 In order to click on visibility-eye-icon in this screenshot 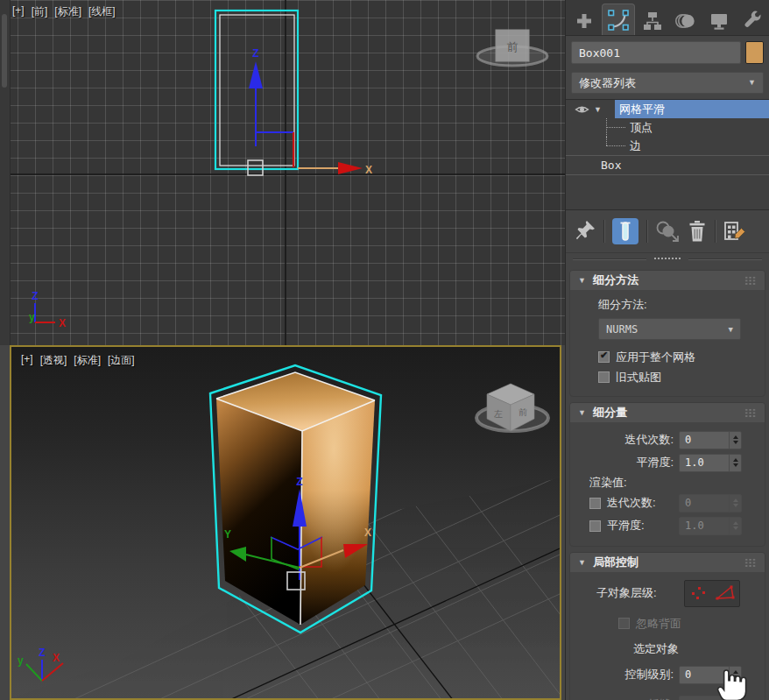, I will do `click(584, 110)`.